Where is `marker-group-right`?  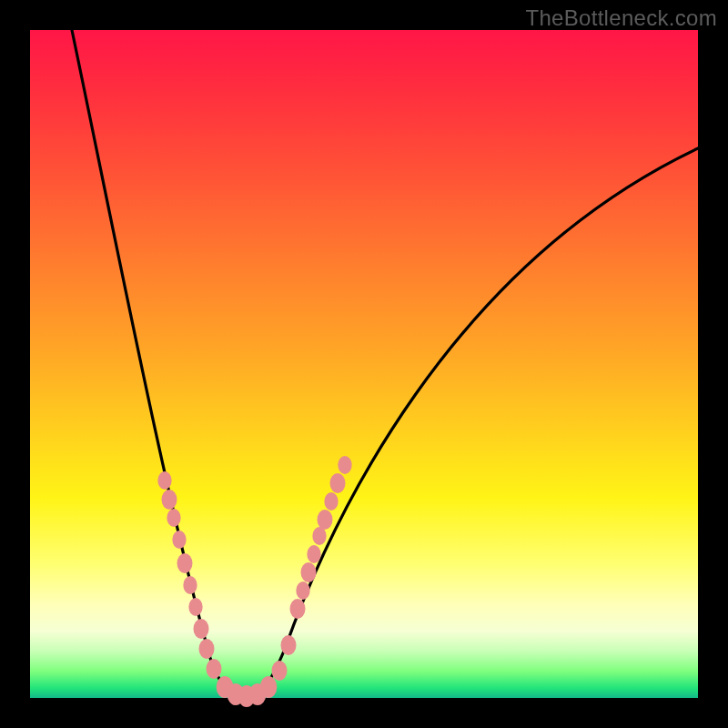
marker-group-right is located at coordinates (321, 537).